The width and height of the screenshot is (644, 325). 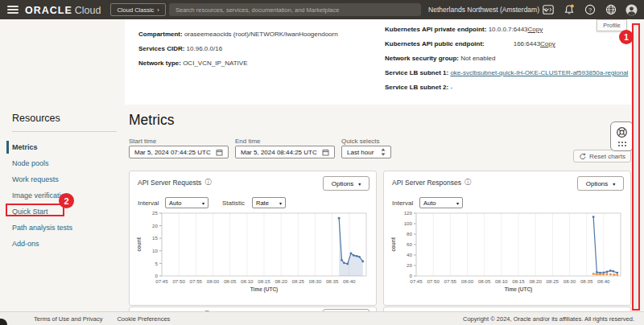 I want to click on svg-text: 25, so click(x=155, y=212).